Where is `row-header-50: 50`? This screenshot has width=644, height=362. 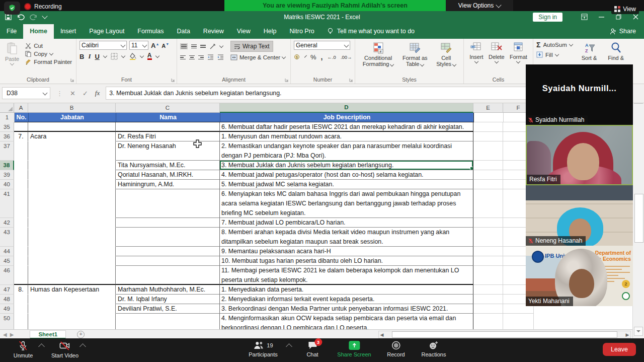
row-header-50: 50 is located at coordinates (7, 321).